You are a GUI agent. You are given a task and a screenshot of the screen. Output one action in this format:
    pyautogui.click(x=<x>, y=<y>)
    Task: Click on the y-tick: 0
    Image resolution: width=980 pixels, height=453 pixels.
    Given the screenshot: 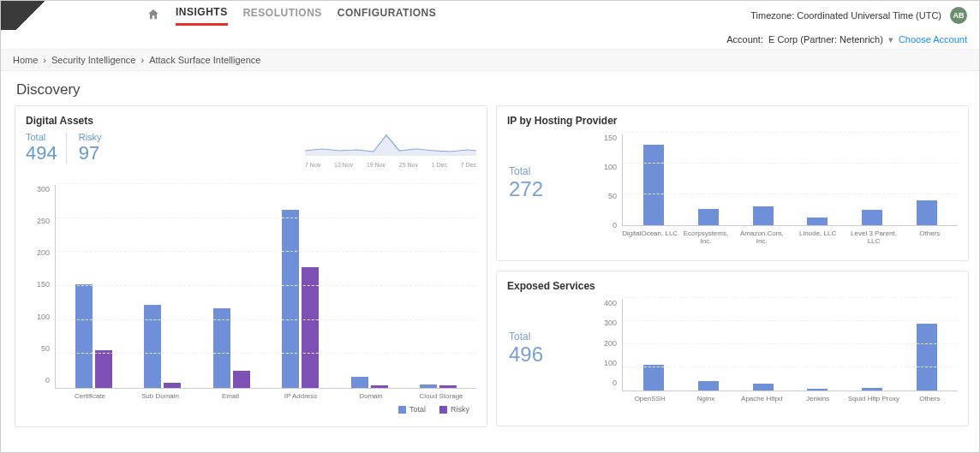 What is the action you would take?
    pyautogui.click(x=605, y=225)
    